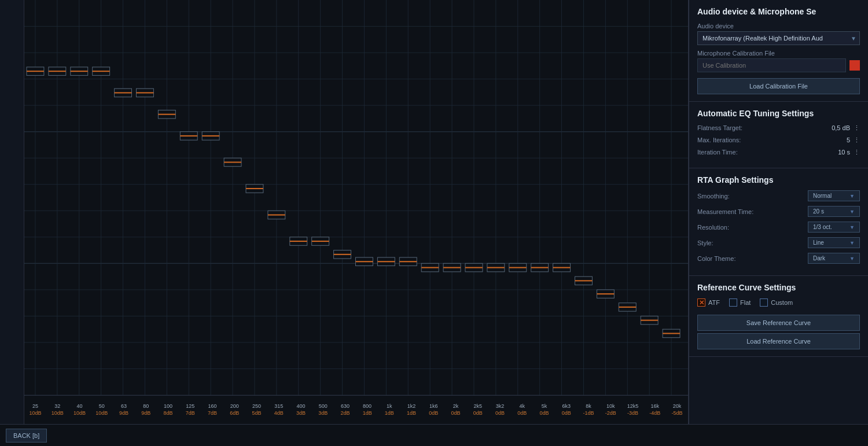 This screenshot has width=868, height=446. What do you see at coordinates (779, 86) in the screenshot?
I see `load-calibration-btn: Load Calibration File` at bounding box center [779, 86].